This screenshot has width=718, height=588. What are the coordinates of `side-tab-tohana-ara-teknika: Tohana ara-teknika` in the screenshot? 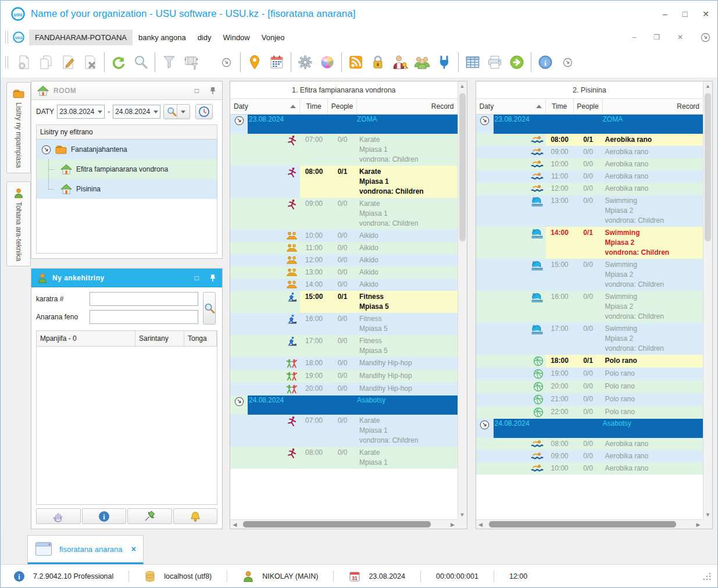 It's located at (19, 224).